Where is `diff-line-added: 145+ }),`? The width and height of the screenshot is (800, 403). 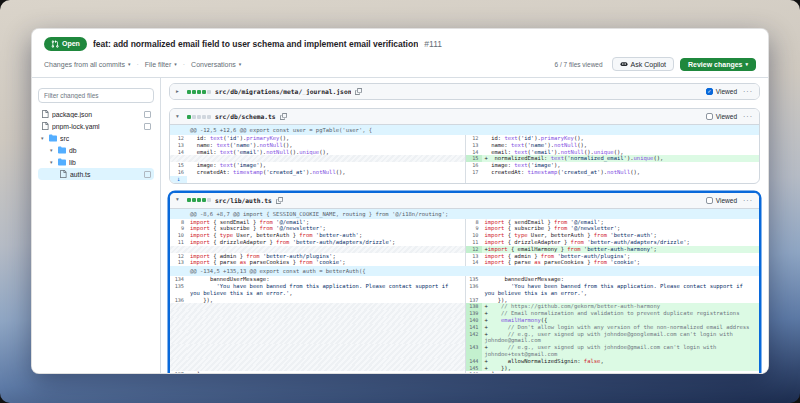
diff-line-added: 145+ }), is located at coordinates (464, 368).